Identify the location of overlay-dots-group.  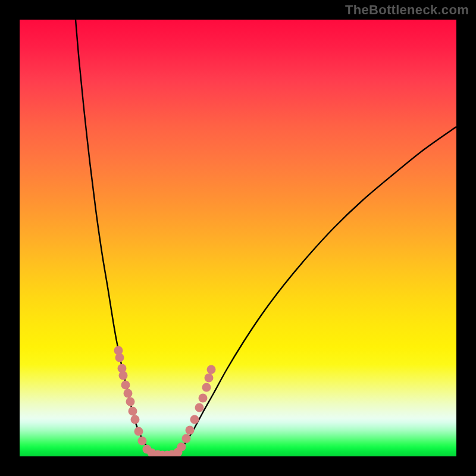
(165, 402).